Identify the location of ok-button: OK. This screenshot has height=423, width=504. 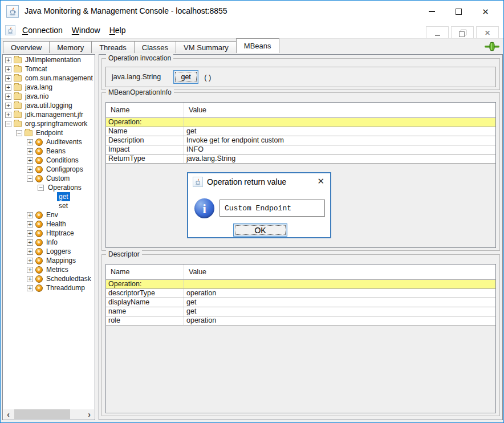
(260, 230).